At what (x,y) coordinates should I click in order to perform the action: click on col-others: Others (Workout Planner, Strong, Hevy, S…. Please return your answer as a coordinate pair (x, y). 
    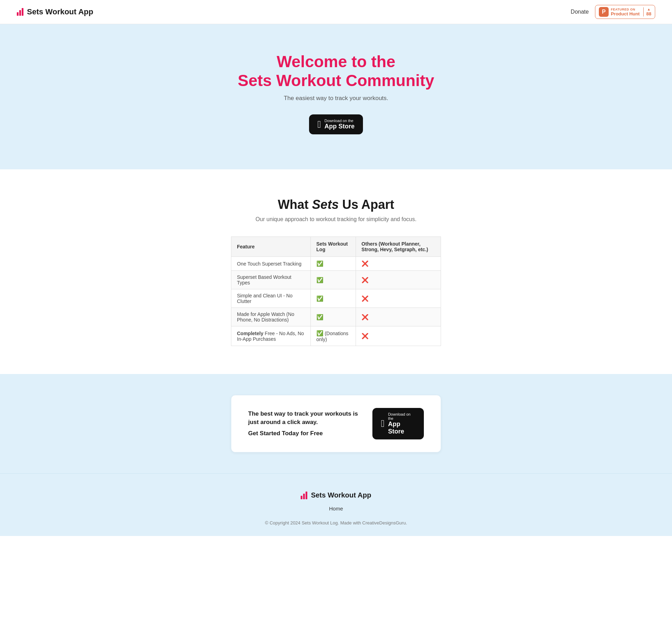
    Looking at the image, I should click on (398, 247).